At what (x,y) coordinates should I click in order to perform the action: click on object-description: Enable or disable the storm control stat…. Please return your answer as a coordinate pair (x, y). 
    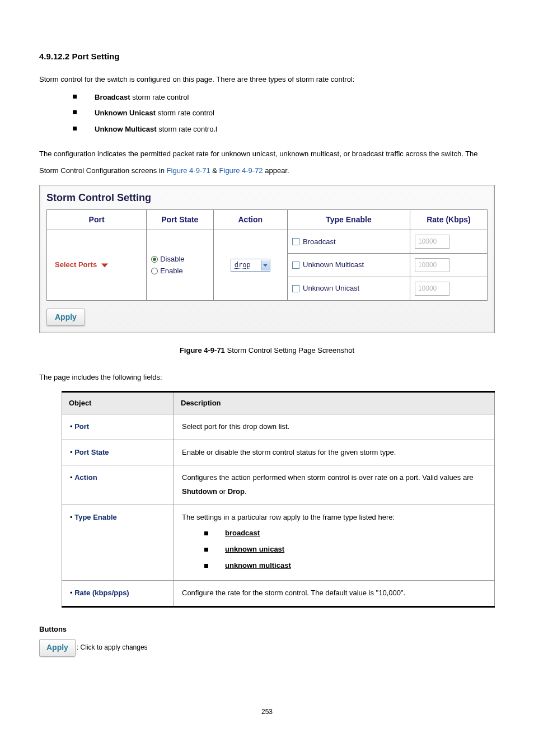
    Looking at the image, I should click on (335, 452).